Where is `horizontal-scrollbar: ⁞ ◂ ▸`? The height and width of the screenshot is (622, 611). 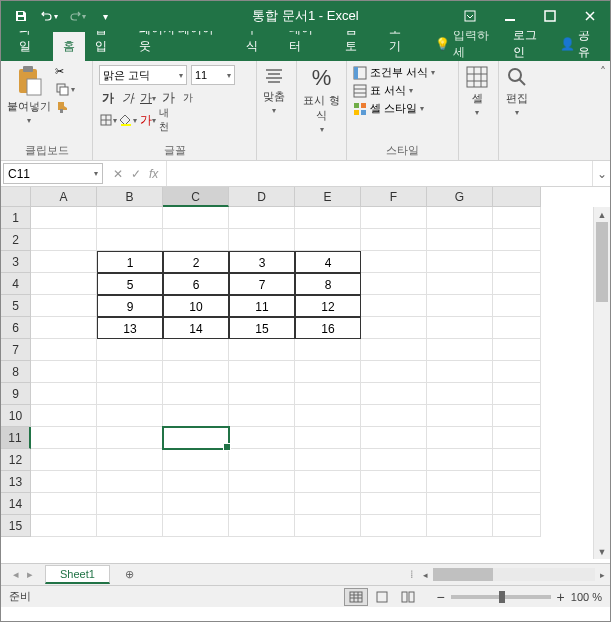 horizontal-scrollbar: ⁞ ◂ ▸ is located at coordinates (510, 574).